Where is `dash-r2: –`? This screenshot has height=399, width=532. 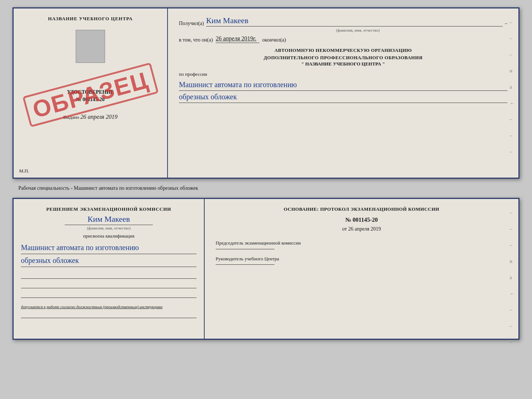 dash-r2: – is located at coordinates (512, 39).